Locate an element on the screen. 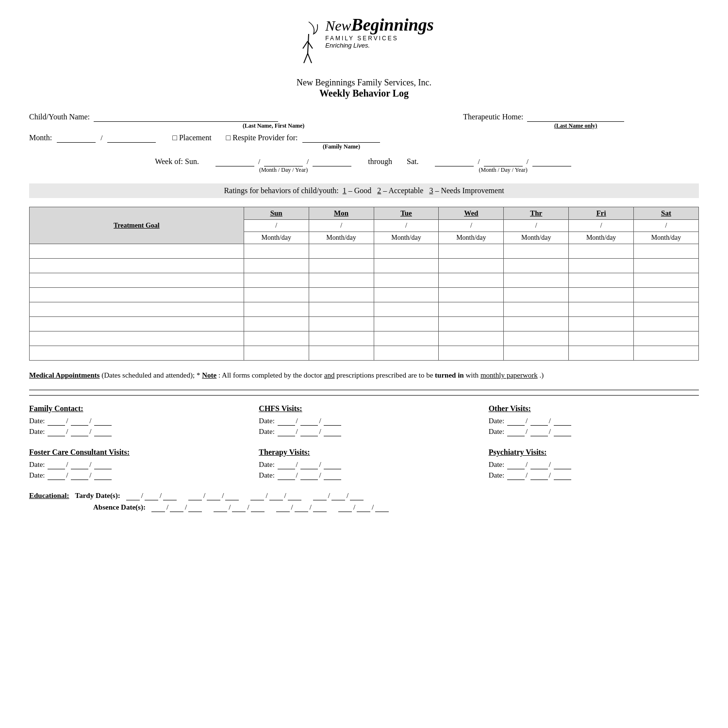  child-name-group: Child/Youth Name: (Last Name, First Name… is located at coordinates (241, 121).